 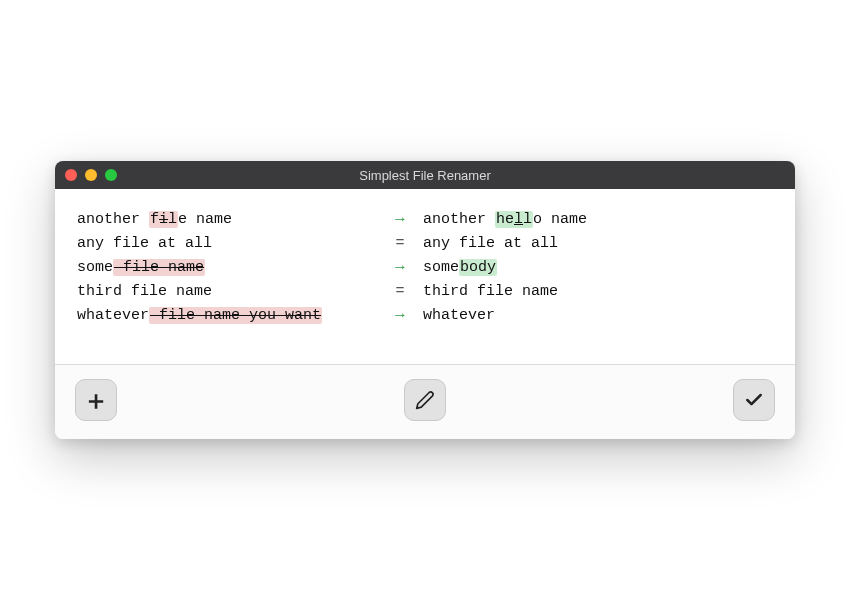 I want to click on window-title: Simplest File Renamer, so click(x=425, y=176).